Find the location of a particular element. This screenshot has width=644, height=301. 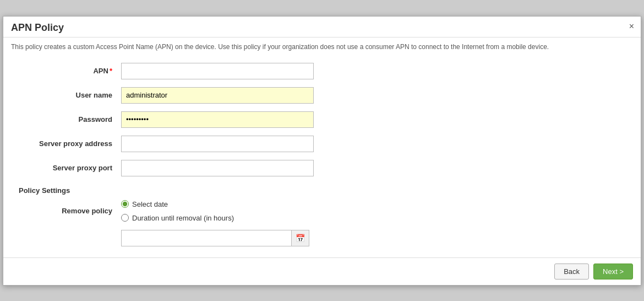

password-label: Password is located at coordinates (66, 119).